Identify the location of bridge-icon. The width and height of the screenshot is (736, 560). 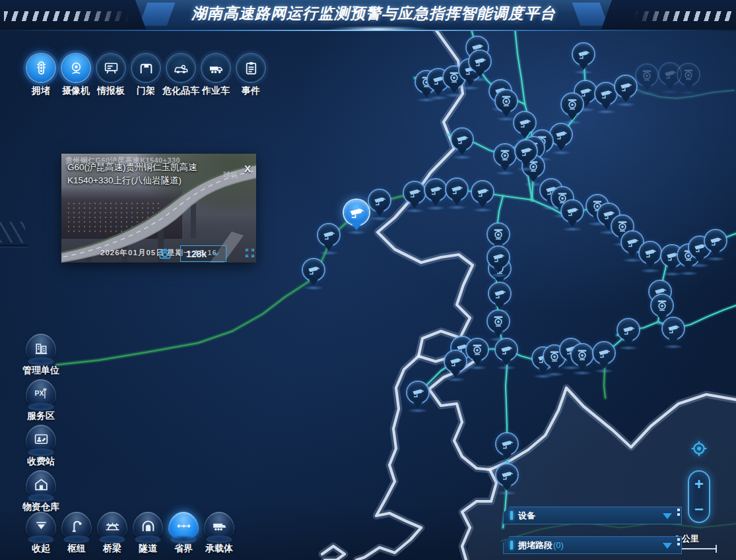
(112, 526).